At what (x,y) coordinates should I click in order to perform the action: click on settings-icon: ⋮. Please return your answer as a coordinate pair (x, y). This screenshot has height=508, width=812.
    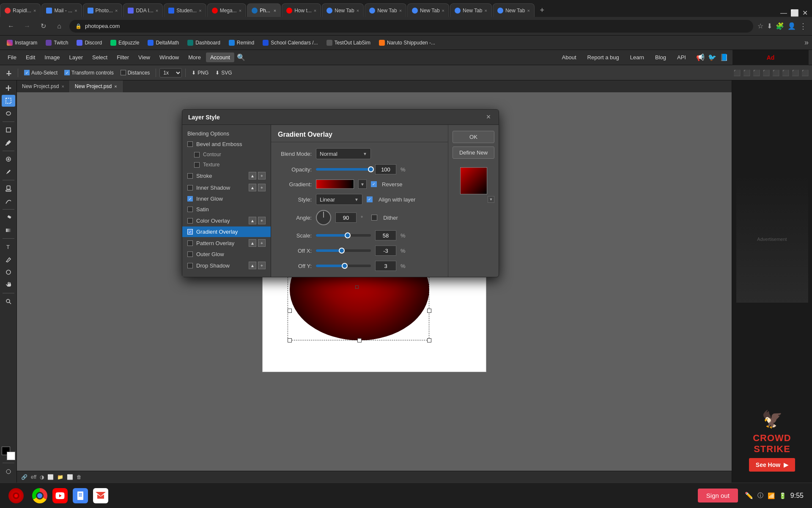
    Looking at the image, I should click on (803, 26).